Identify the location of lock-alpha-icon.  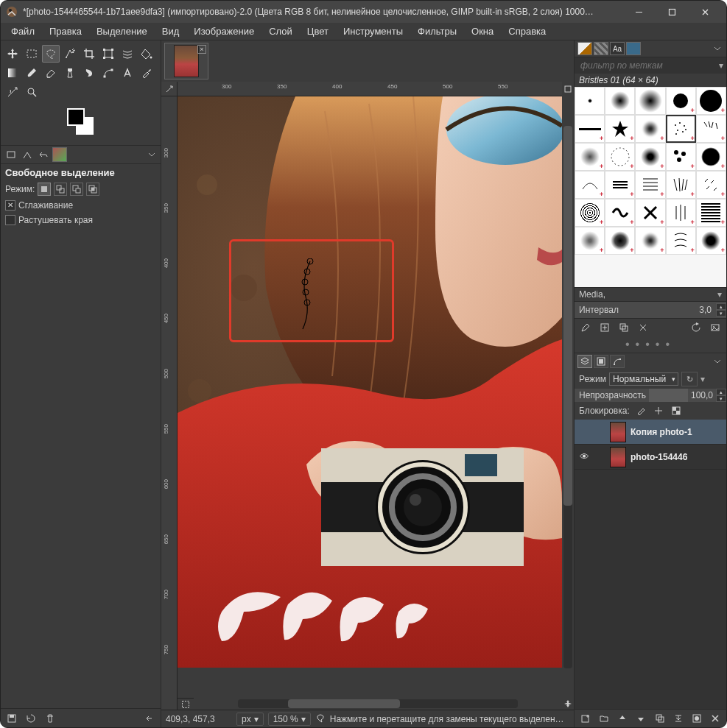
(676, 411).